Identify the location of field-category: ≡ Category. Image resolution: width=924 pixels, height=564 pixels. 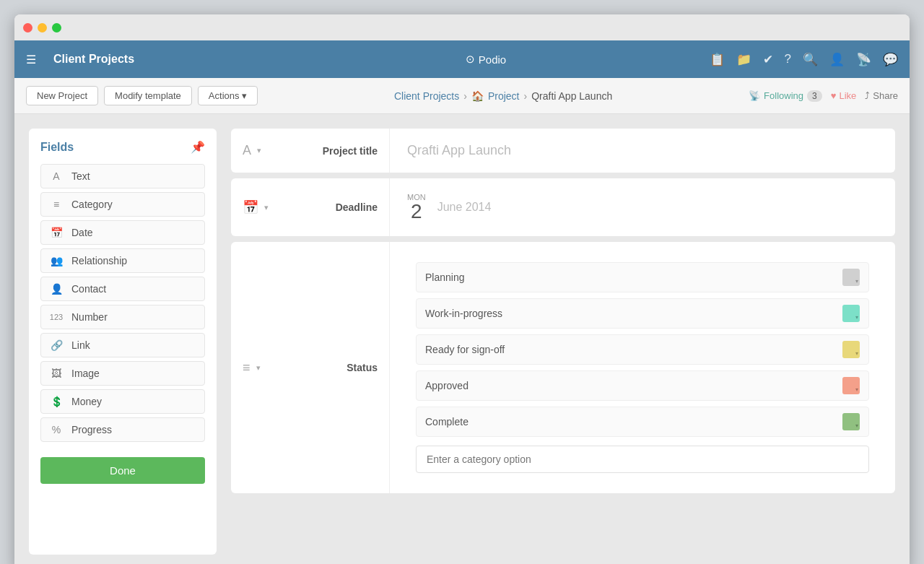
(123, 204).